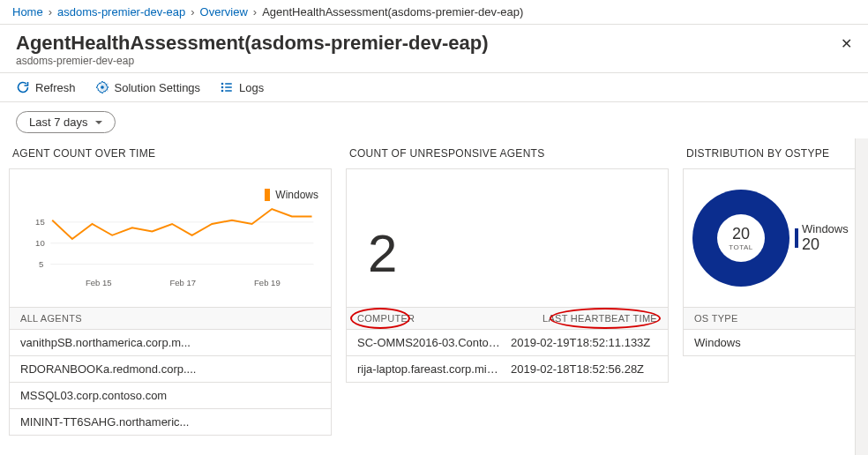  What do you see at coordinates (291, 195) in the screenshot?
I see `chart-legend: Windows` at bounding box center [291, 195].